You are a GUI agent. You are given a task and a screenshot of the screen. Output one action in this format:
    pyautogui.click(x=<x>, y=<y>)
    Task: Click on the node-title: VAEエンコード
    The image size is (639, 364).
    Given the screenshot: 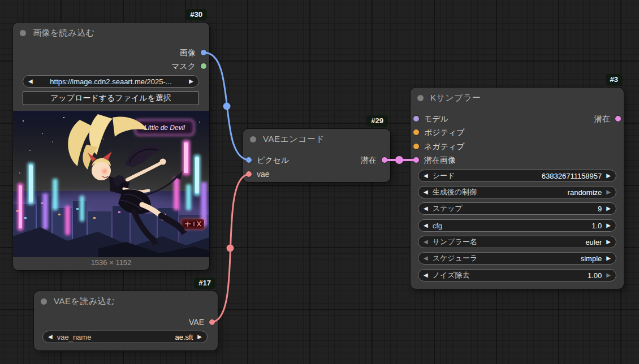 What is the action you would take?
    pyautogui.click(x=294, y=139)
    